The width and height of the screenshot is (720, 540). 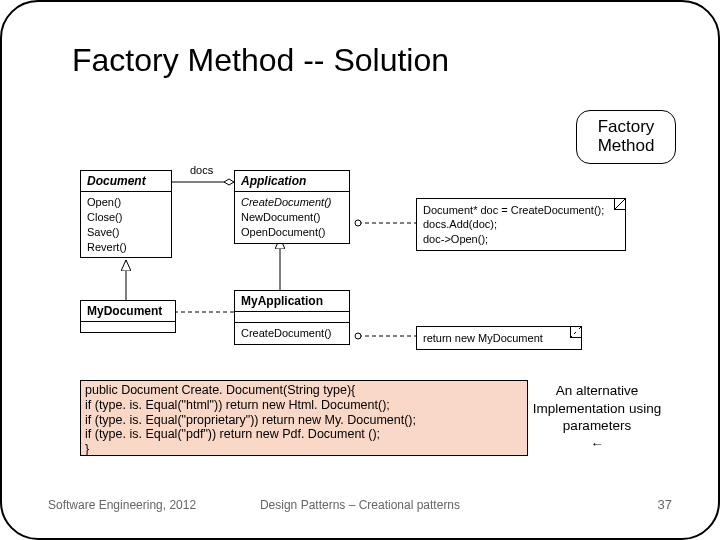 What do you see at coordinates (626, 136) in the screenshot?
I see `bubble-label: Factory Method` at bounding box center [626, 136].